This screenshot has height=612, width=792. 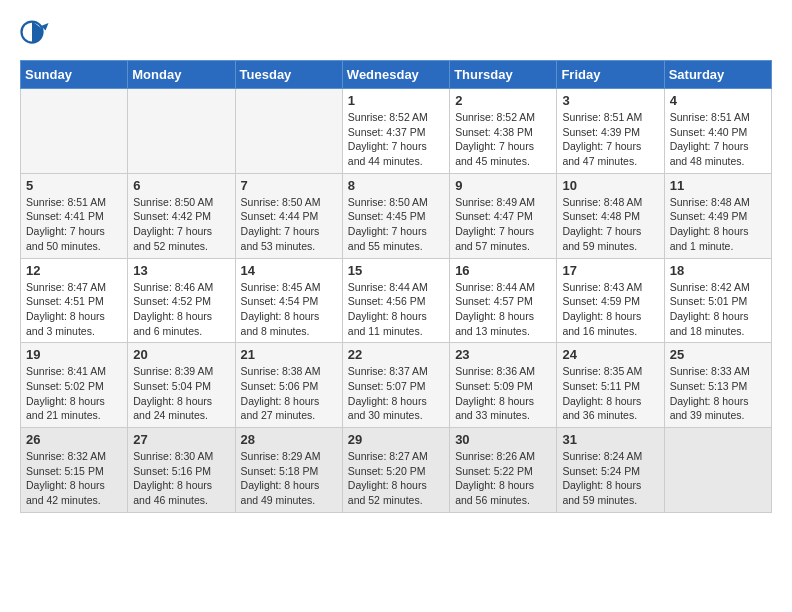 I want to click on day-info: Sunrise: 8:43 AM Sunset: 4:59 PM Dayligh…, so click(x=610, y=310).